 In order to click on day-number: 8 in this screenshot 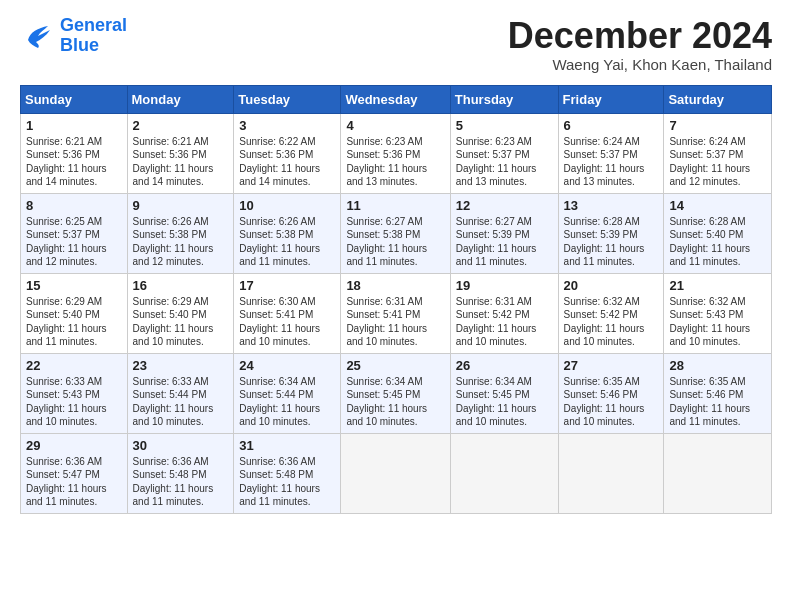, I will do `click(74, 206)`.